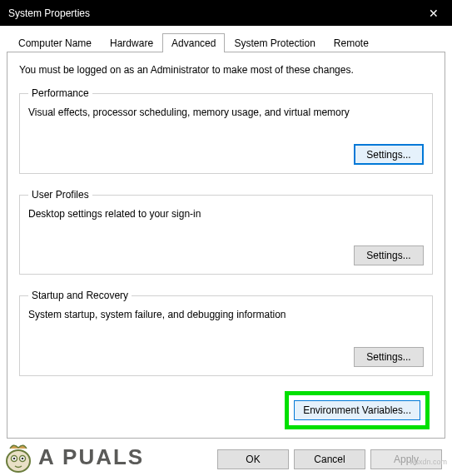  I want to click on tab-system-protection: System Protection, so click(275, 43).